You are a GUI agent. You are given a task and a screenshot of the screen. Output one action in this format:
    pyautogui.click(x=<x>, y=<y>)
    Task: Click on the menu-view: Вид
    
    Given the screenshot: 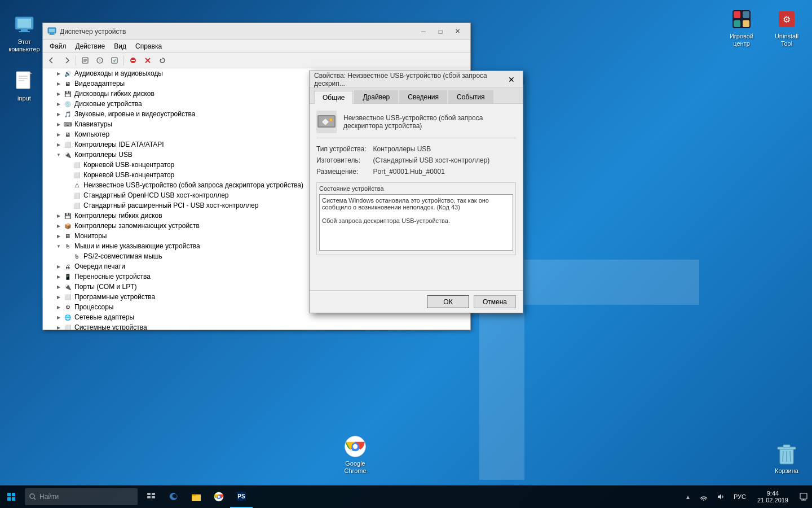 What is the action you would take?
    pyautogui.click(x=120, y=46)
    